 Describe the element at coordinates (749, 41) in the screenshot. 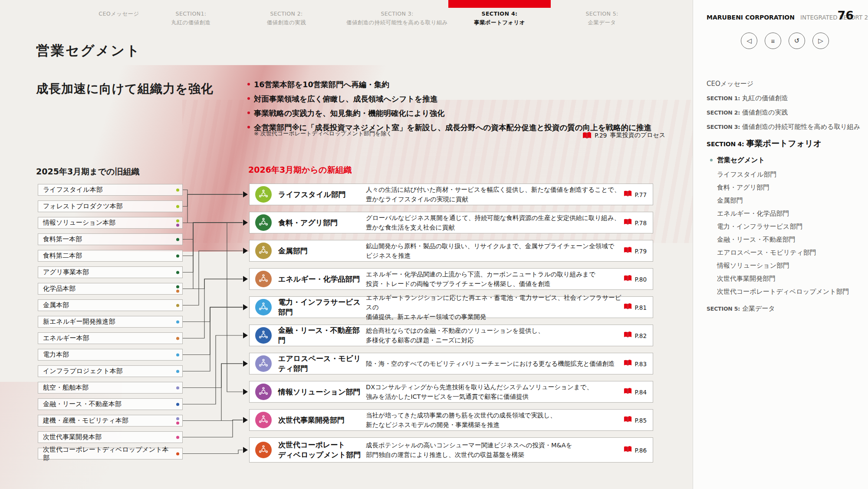

I see `prev-page-icon-glyph: ◁` at that location.